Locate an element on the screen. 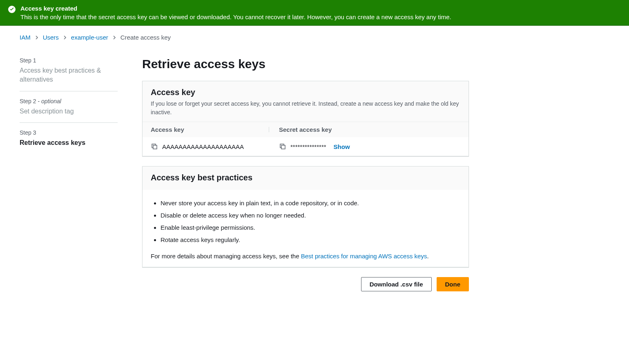 This screenshot has height=364, width=629. more-info-text: For more details about managing access k… is located at coordinates (306, 256).